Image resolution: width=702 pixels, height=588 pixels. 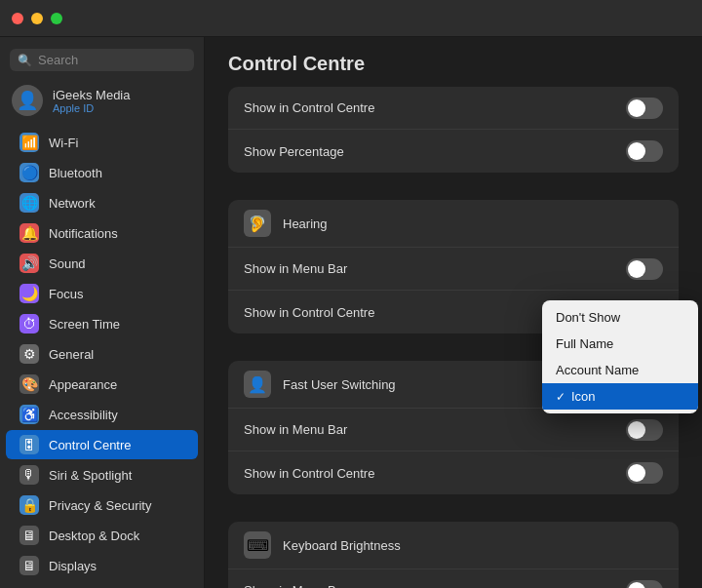 What do you see at coordinates (84, 234) in the screenshot?
I see `sidebar-item-label: Notifications` at bounding box center [84, 234].